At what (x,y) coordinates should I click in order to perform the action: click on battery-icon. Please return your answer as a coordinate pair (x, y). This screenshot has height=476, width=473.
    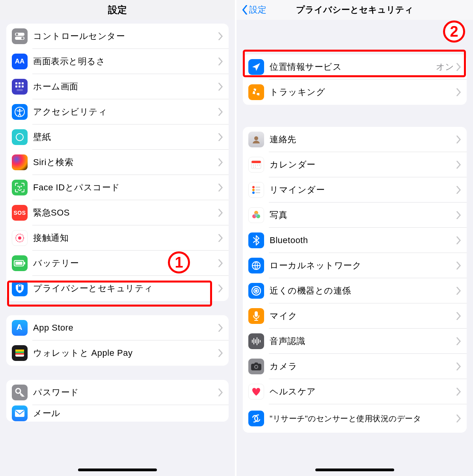
    Looking at the image, I should click on (20, 263).